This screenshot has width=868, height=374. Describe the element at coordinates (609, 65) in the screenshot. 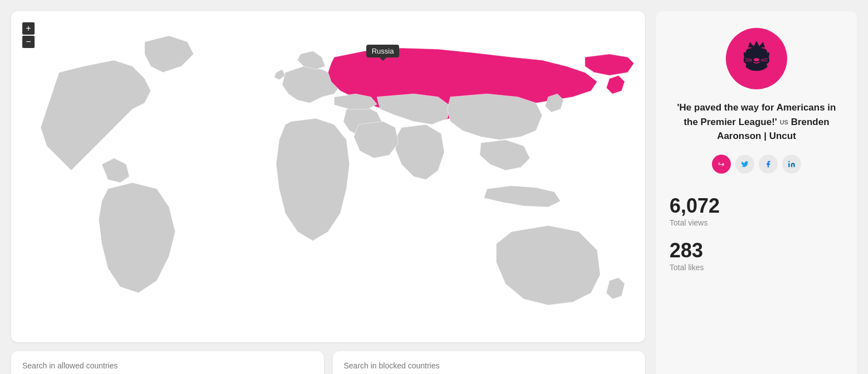

I see `russia-east` at that location.